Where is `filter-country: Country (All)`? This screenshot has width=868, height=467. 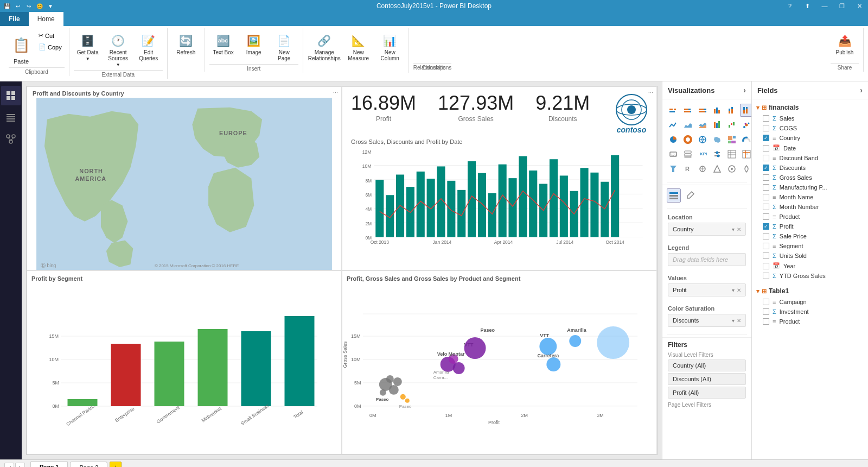
filter-country: Country (All) is located at coordinates (707, 365).